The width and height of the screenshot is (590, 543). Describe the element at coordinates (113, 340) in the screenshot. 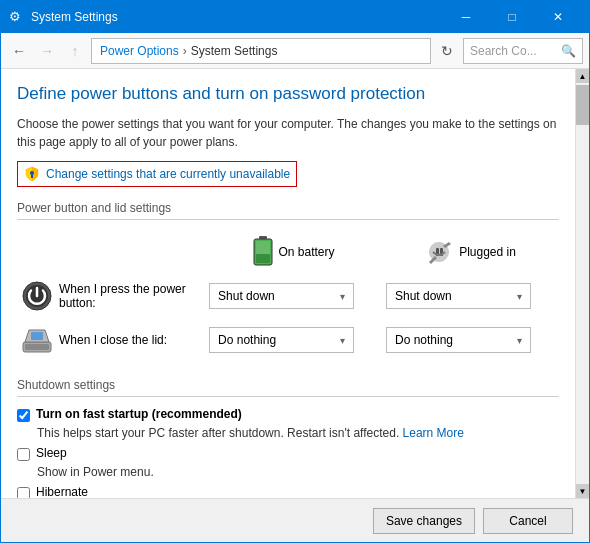

I see `lid-label: When I close the lid:` at that location.